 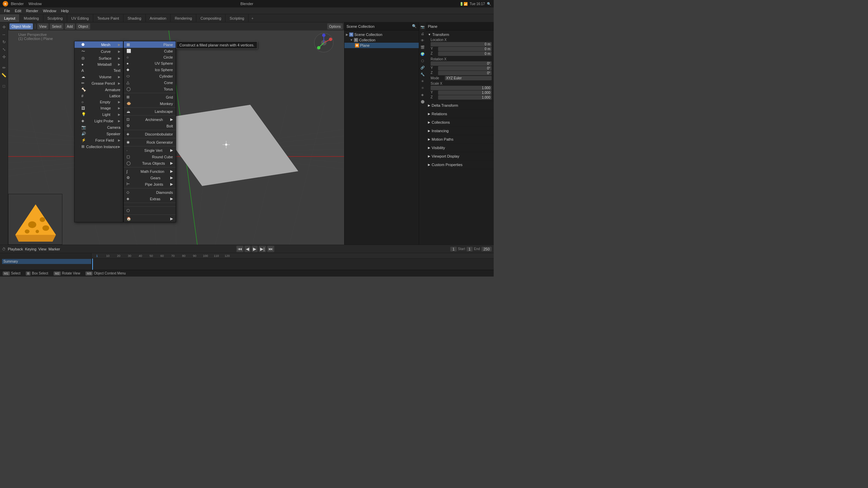 I want to click on menu-light: 💡 Light ▶, so click(x=99, y=115).